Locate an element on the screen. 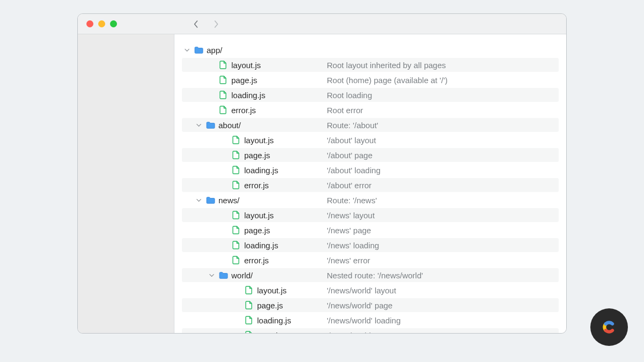 This screenshot has width=644, height=362. tree-row: loading.js'/about' loading is located at coordinates (370, 170).